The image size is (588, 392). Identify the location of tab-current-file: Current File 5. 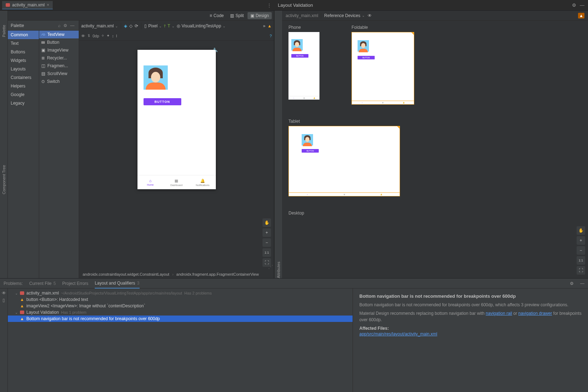
(43, 284).